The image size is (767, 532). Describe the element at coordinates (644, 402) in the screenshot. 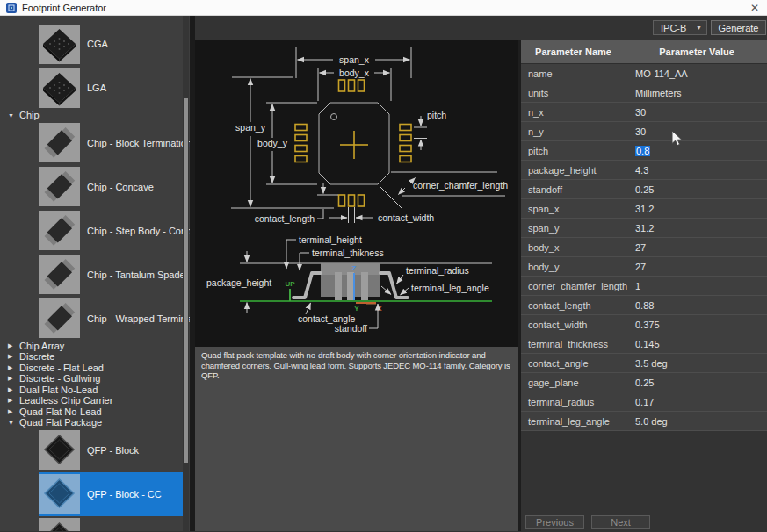

I see `param-row-terminal-radius: terminal_radius0.17` at that location.